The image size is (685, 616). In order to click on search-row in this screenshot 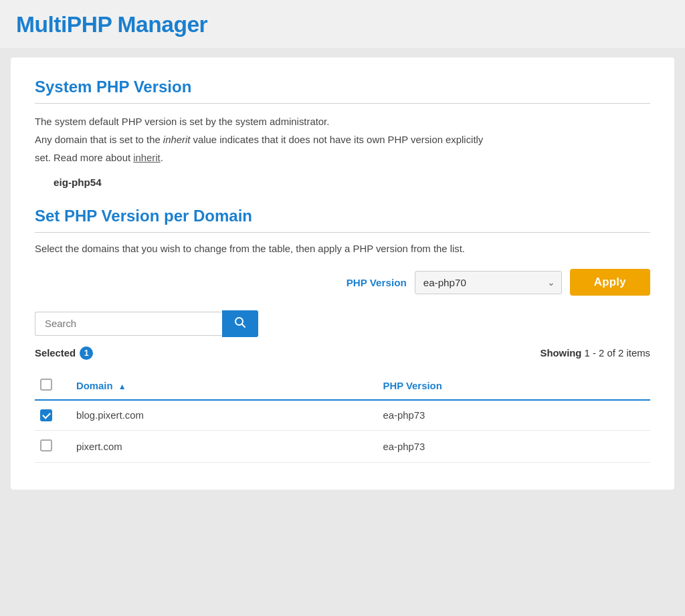, I will do `click(342, 324)`.